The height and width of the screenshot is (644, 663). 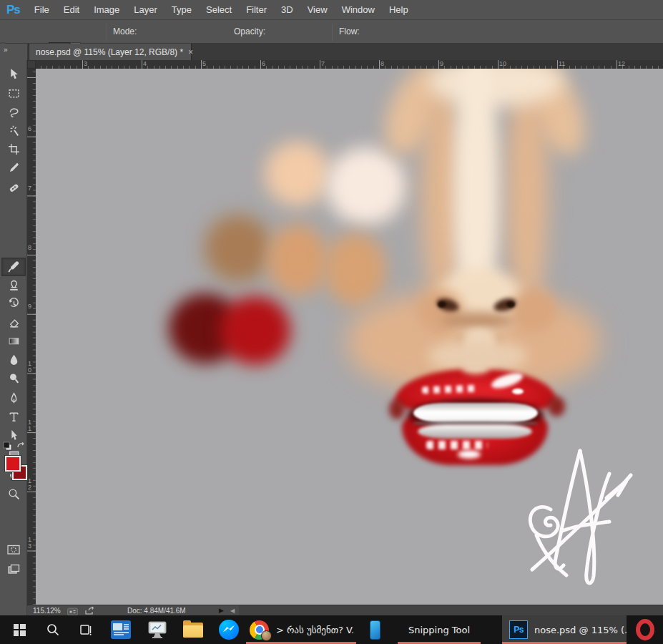 I want to click on task-view-button, so click(x=86, y=630).